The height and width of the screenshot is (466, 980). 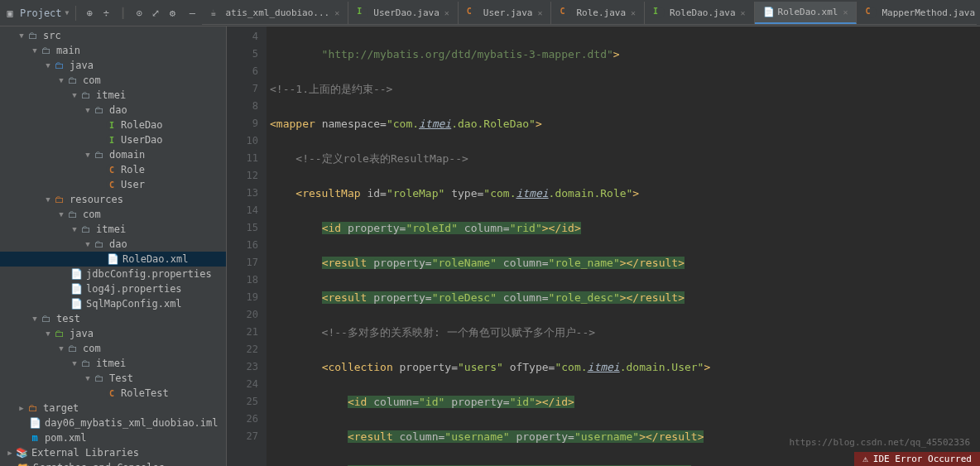 I want to click on tree-roletest: CRoleTest, so click(x=113, y=393).